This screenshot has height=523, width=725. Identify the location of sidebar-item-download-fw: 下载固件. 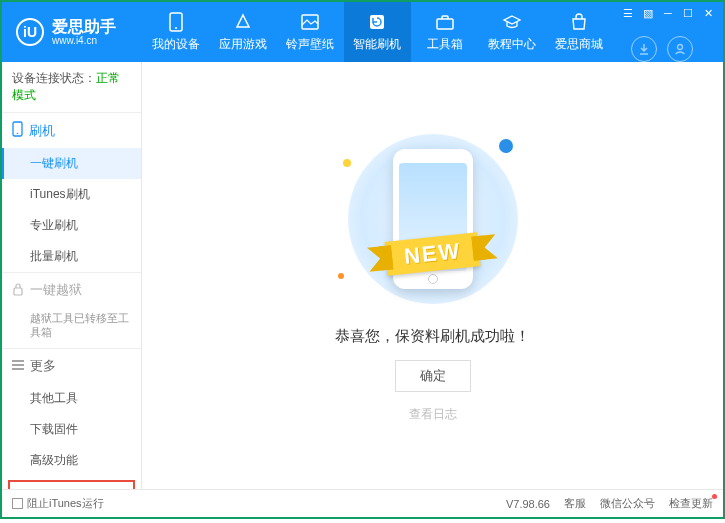
(72, 430).